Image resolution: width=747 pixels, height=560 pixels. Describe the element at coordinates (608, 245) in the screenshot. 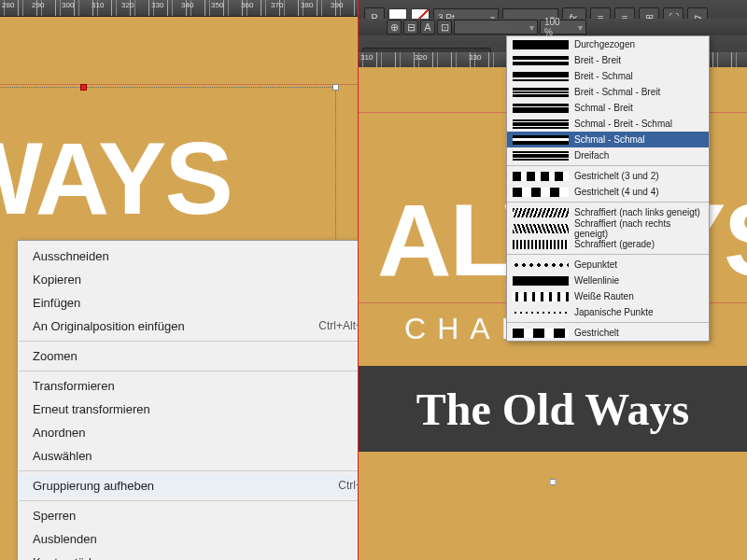

I see `stroke-style-option: Schraffiert (gerade)` at that location.